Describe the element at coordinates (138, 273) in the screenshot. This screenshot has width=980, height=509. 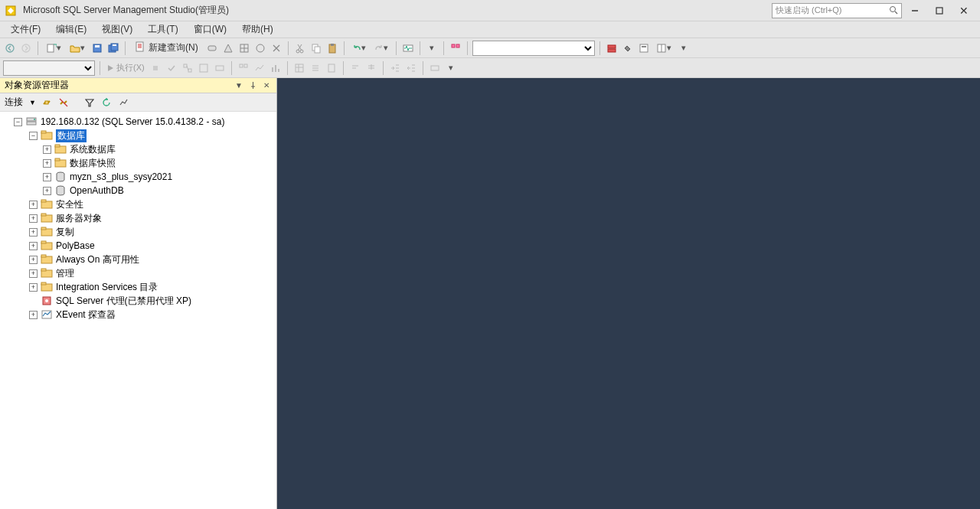
I see `tree-management-node: + 管理` at that location.